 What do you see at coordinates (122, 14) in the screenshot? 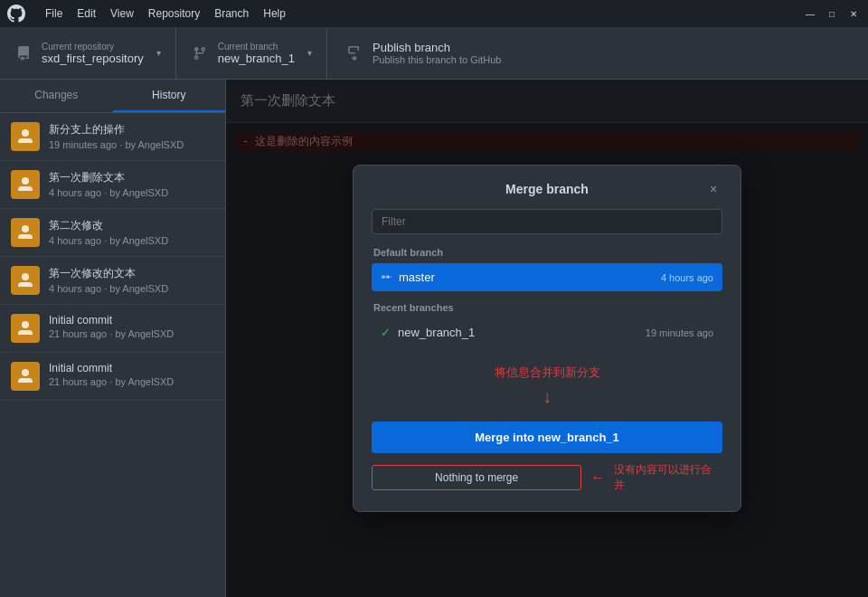
I see `menu-view: View` at bounding box center [122, 14].